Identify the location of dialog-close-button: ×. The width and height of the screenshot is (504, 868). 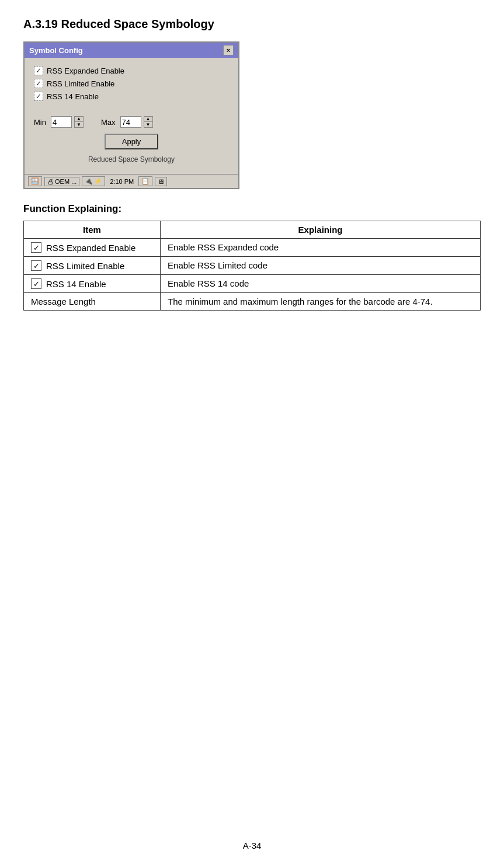
(228, 50).